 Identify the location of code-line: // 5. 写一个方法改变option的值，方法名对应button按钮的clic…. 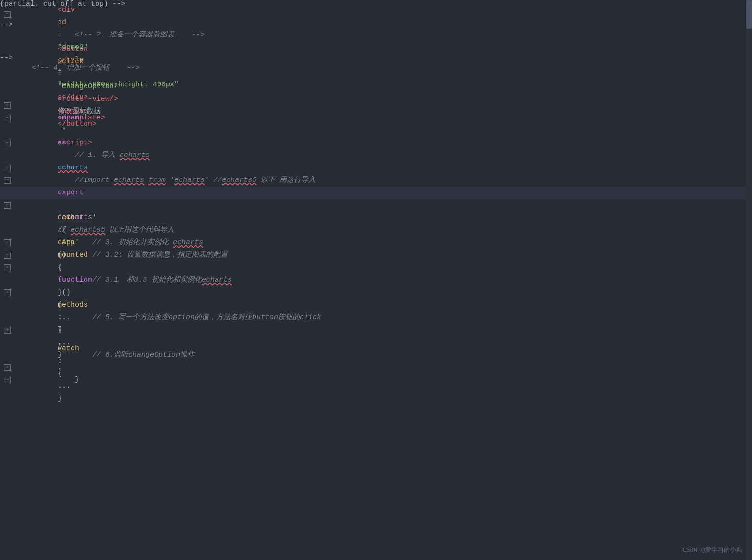
(373, 318).